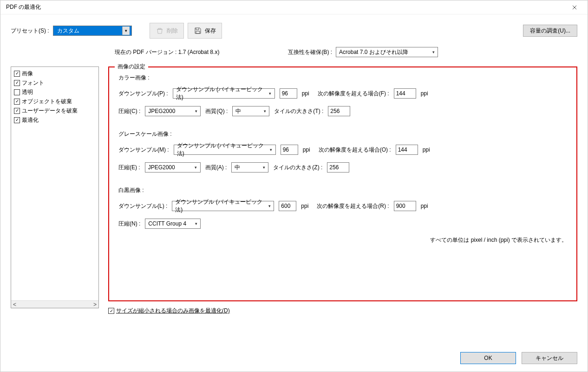 The height and width of the screenshot is (372, 588). Describe the element at coordinates (55, 304) in the screenshot. I see `h-scrollbar: <>` at that location.